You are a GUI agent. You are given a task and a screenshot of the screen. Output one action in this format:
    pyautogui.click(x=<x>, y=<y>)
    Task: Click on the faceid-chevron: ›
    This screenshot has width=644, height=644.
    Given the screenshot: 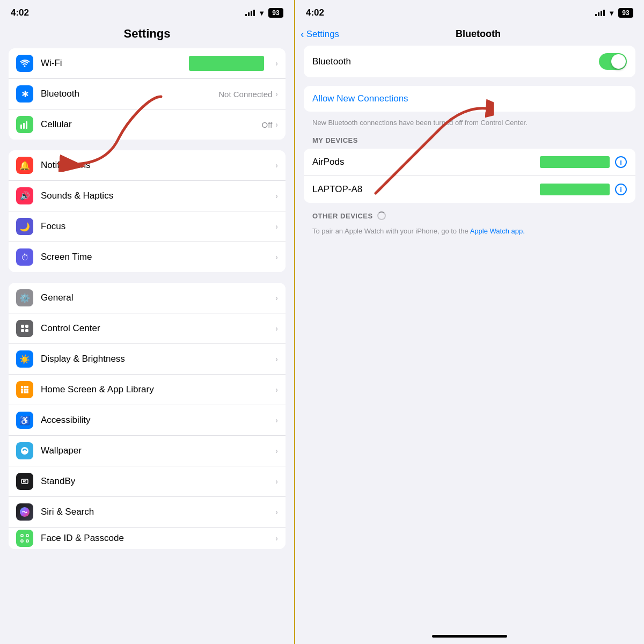 What is the action you would take?
    pyautogui.click(x=277, y=538)
    